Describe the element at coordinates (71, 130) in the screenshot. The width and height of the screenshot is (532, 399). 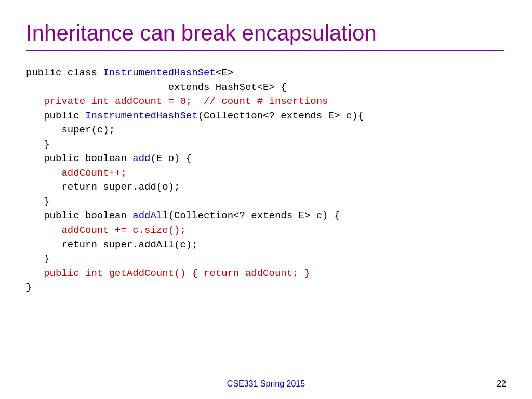
I see `code-segment: super(c);` at that location.